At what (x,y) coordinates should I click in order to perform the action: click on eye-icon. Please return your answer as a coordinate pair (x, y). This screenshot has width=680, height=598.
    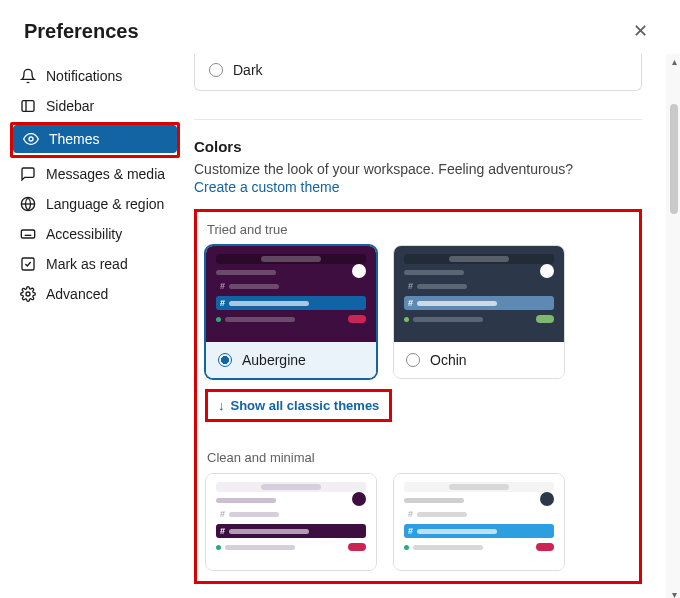
    Looking at the image, I should click on (31, 139).